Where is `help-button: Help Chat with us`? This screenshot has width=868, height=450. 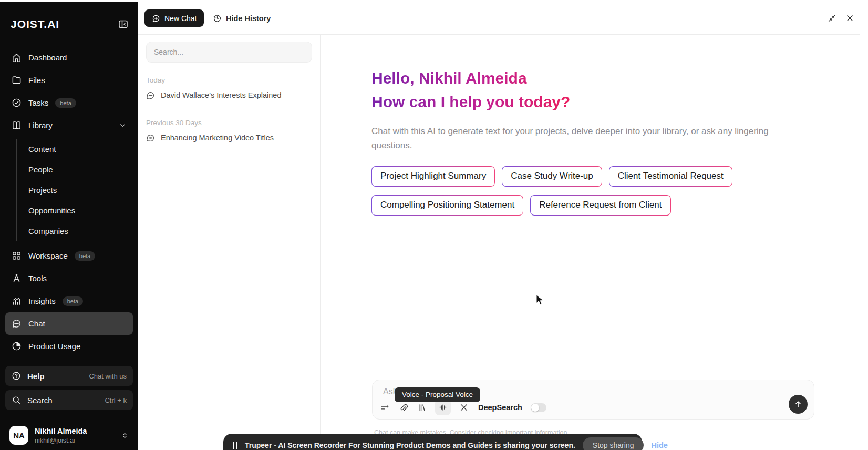
help-button: Help Chat with us is located at coordinates (69, 376).